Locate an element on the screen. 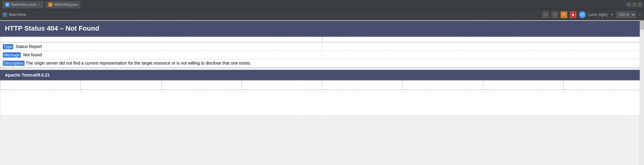 This screenshot has width=644, height=165. toolbar: ⊞ MainView ▭ | ↻ ■ ⟳ Lumo (light) ▼ 100 … is located at coordinates (322, 15).